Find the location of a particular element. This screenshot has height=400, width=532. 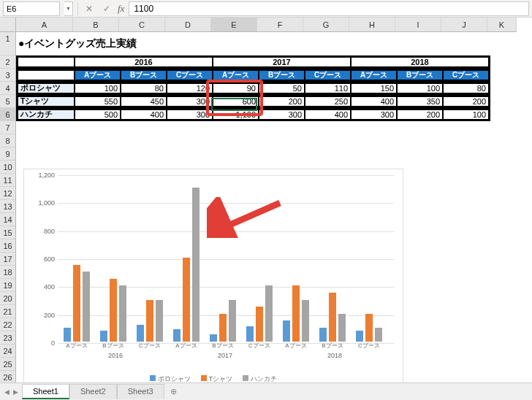

row-header-5: 5 is located at coordinates (7, 101).